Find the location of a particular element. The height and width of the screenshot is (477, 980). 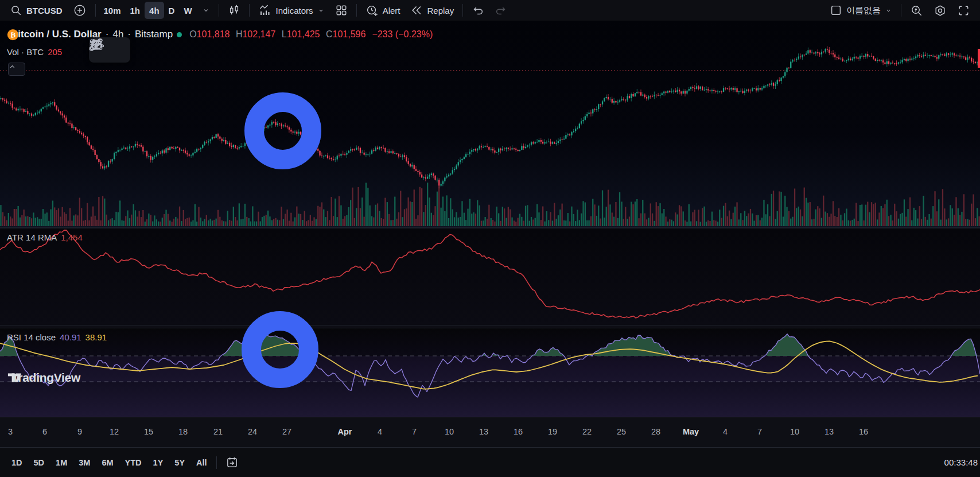

undo-button is located at coordinates (478, 10).